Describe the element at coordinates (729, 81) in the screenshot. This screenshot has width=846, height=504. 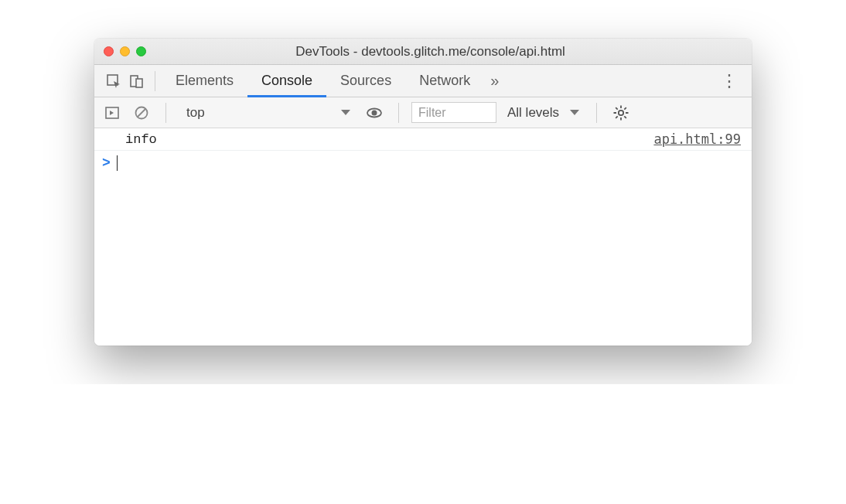
I see `settings-menu-button: ⋮` at that location.